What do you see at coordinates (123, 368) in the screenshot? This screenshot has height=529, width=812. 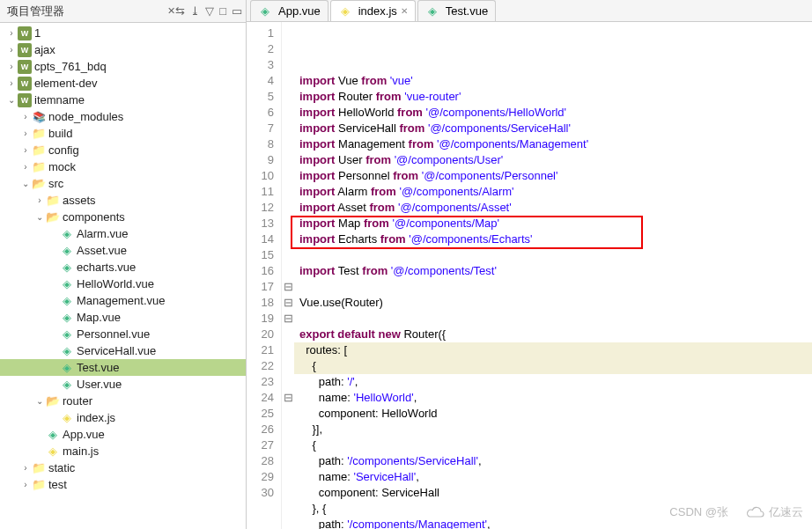 I see `tree-item: Test.vue` at bounding box center [123, 368].